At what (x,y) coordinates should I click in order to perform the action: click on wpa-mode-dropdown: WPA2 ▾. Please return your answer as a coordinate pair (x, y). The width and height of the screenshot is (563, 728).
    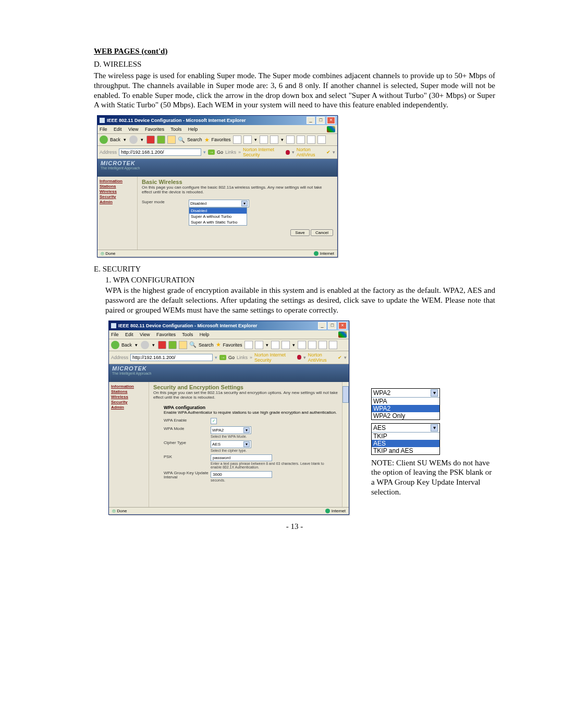
    Looking at the image, I should click on (231, 430).